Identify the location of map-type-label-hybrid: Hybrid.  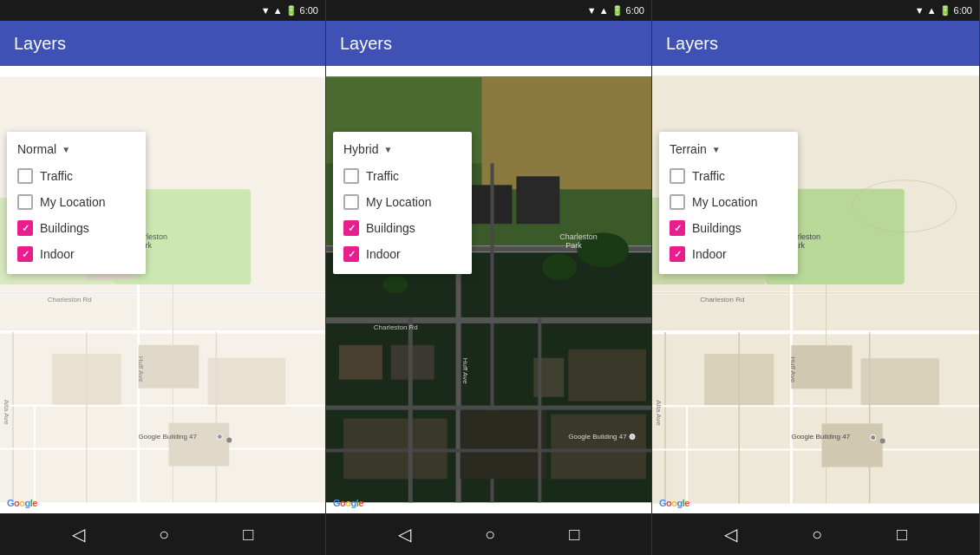
(361, 149).